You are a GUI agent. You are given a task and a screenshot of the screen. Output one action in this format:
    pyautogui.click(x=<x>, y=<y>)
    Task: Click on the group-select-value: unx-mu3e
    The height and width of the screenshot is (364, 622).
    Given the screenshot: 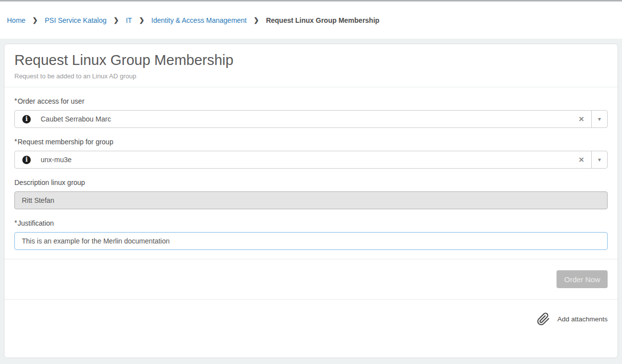 What is the action you would take?
    pyautogui.click(x=310, y=160)
    